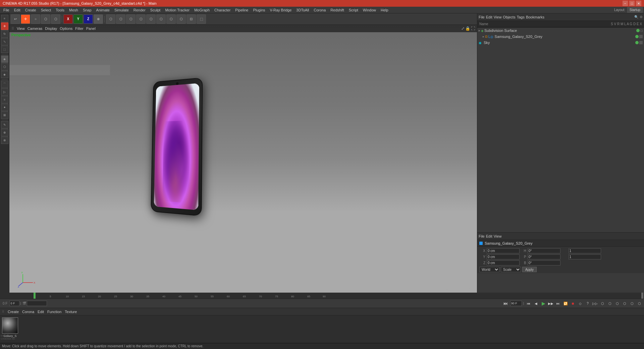 The image size is (644, 349). I want to click on btn-play-back: ◀, so click(536, 303).